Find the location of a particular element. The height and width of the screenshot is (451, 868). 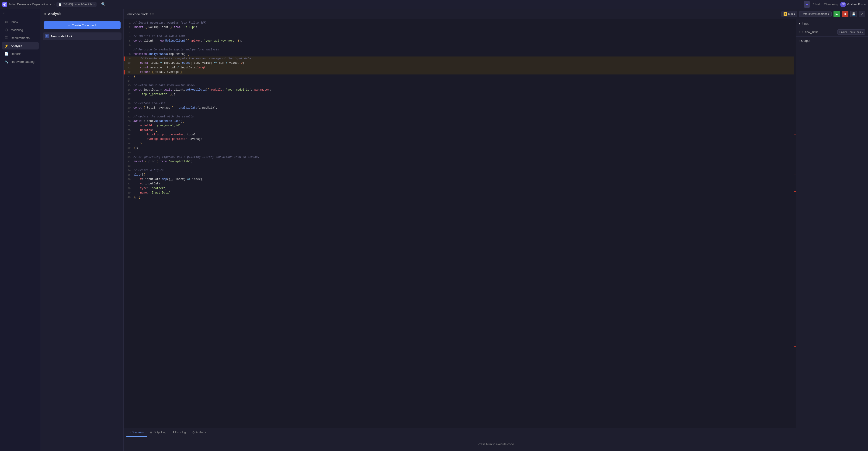

table-row: 36 x: inputData.map((_, index) => index)… is located at coordinates (459, 179).